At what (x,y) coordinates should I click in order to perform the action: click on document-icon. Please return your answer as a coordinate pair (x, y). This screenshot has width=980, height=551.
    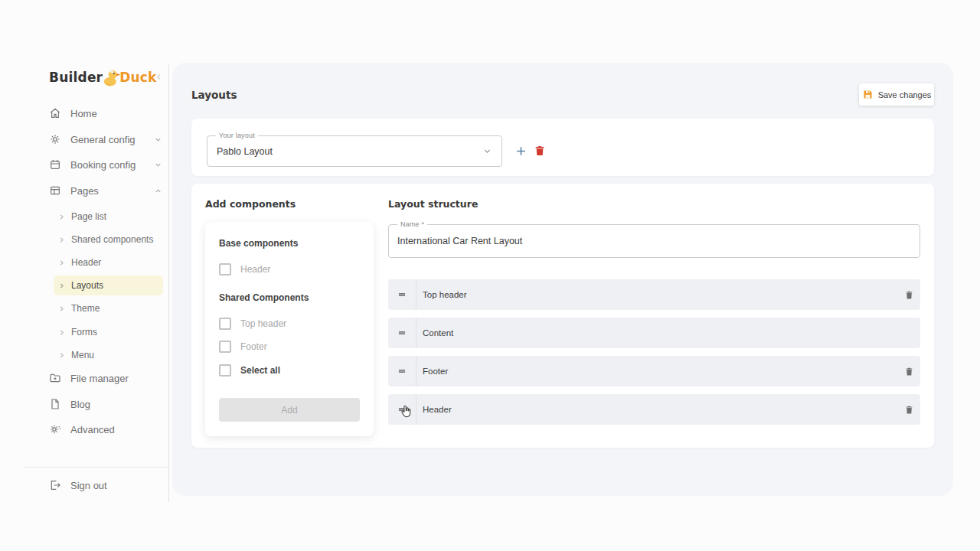
    Looking at the image, I should click on (55, 404).